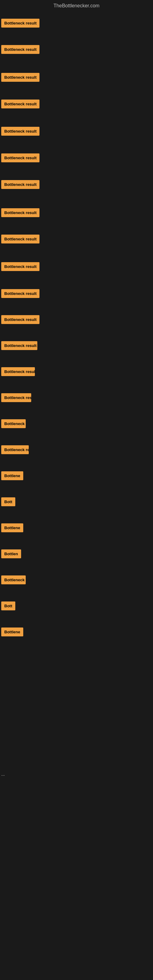 The width and height of the screenshot is (153, 980). I want to click on bottleneck-badge-20: Bottlene, so click(12, 528).